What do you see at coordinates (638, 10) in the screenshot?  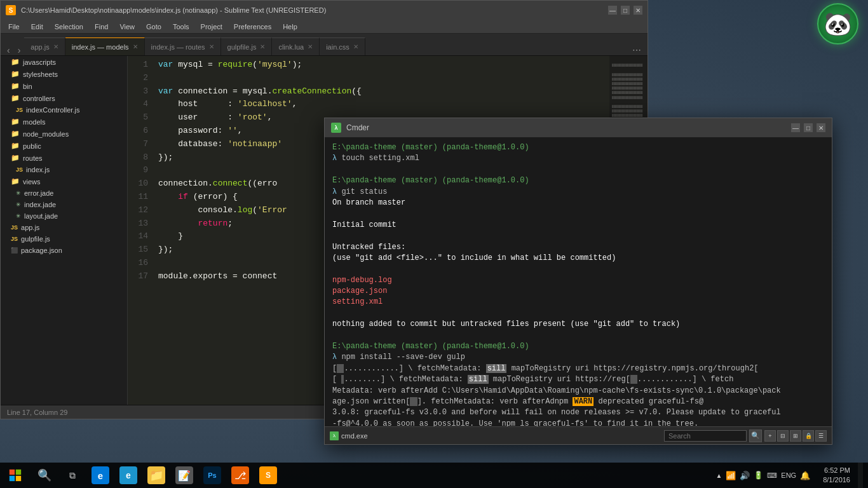 I see `close-button: ✕` at bounding box center [638, 10].